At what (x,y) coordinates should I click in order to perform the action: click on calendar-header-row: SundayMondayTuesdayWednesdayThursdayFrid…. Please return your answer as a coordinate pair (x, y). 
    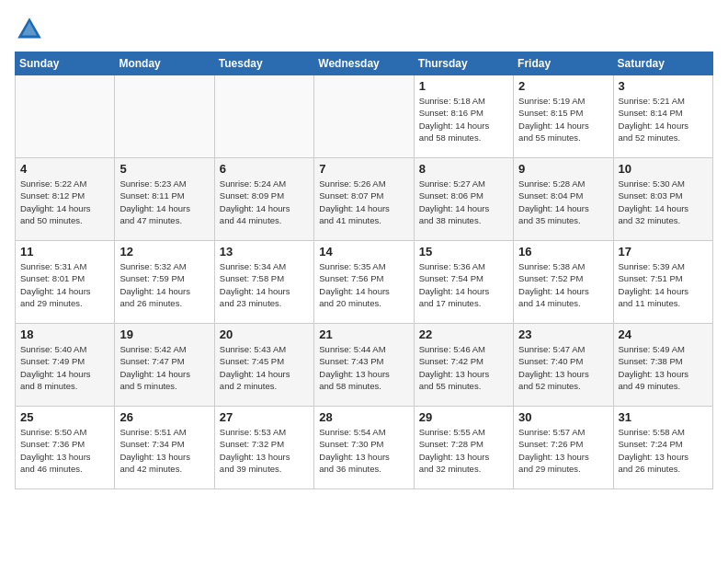
    Looking at the image, I should click on (364, 64).